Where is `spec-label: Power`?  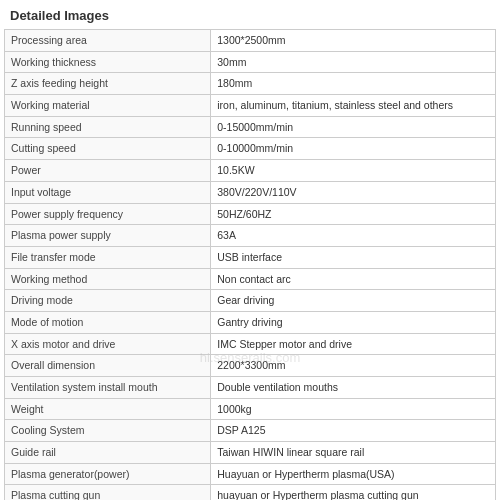 spec-label: Power is located at coordinates (108, 171).